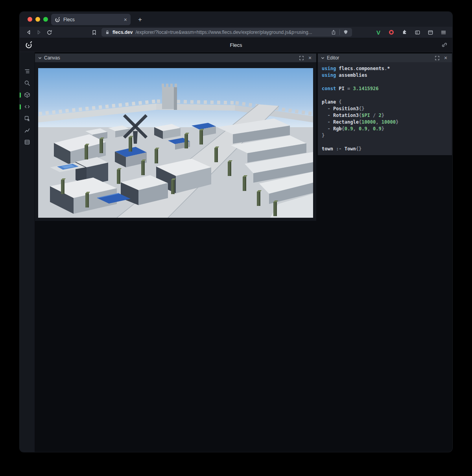 The width and height of the screenshot is (472, 476). Describe the element at coordinates (378, 32) in the screenshot. I see `vimium-extension-icon: V` at that location.